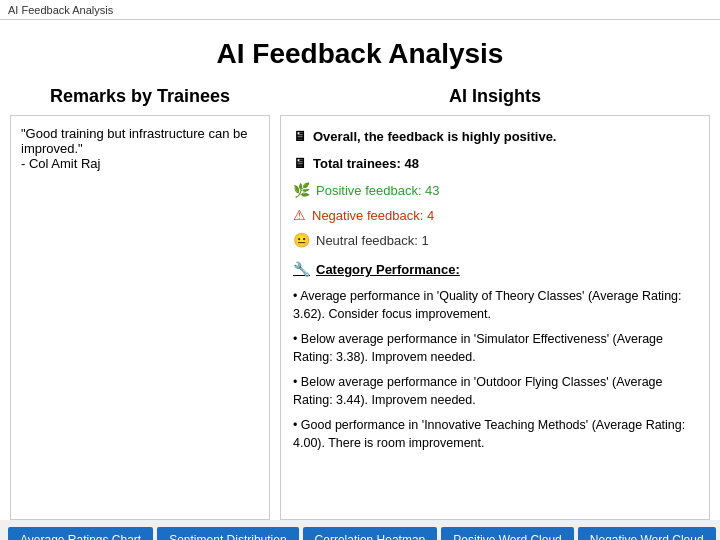 The height and width of the screenshot is (540, 720). I want to click on page-title: AI Feedback Analysis, so click(360, 50).